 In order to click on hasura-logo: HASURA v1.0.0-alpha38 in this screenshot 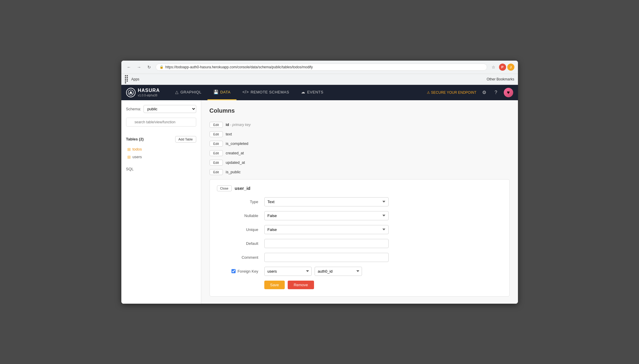, I will do `click(143, 93)`.